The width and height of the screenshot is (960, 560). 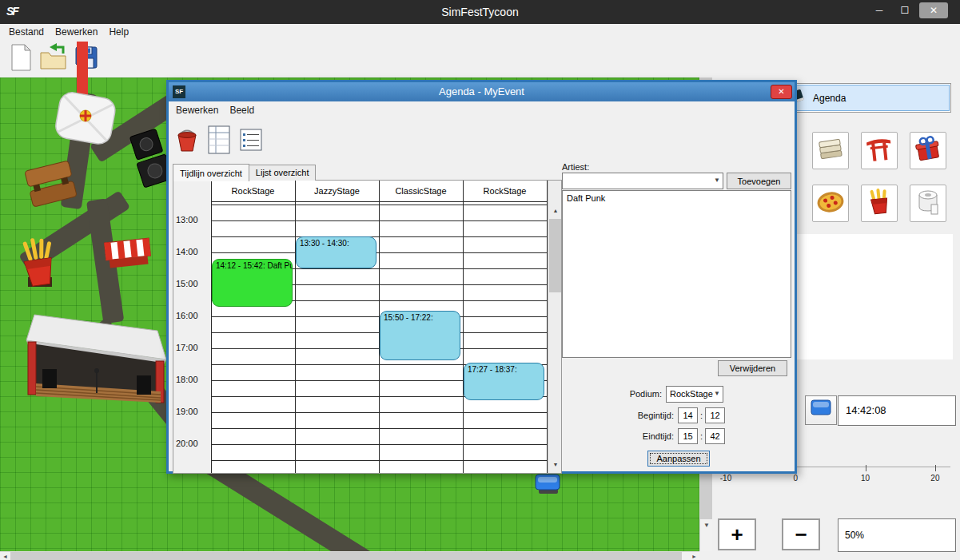 I want to click on stage-column-header: JazzyStage, so click(x=337, y=191).